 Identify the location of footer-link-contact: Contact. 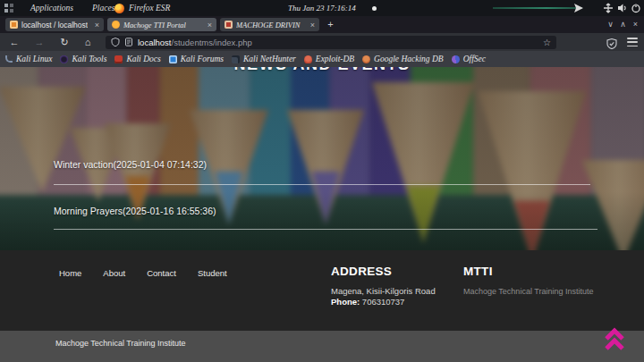
(161, 274).